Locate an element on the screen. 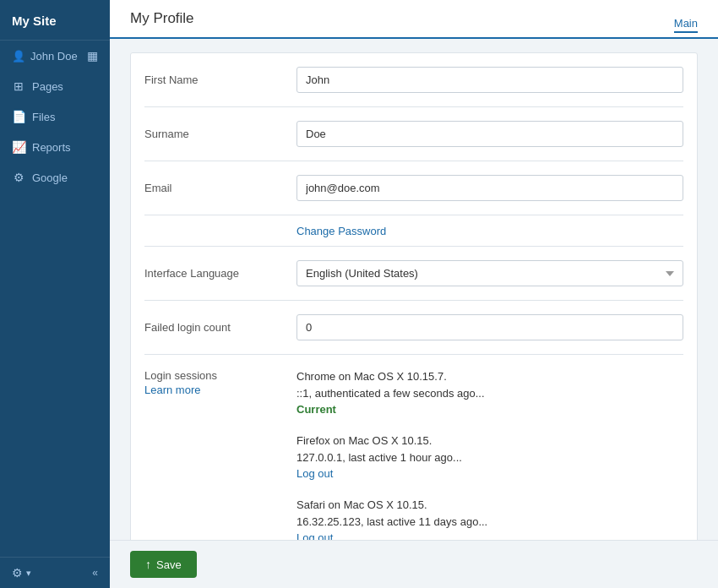  session-3-browser: Safari on Mac OS X 10.15. is located at coordinates (490, 505).